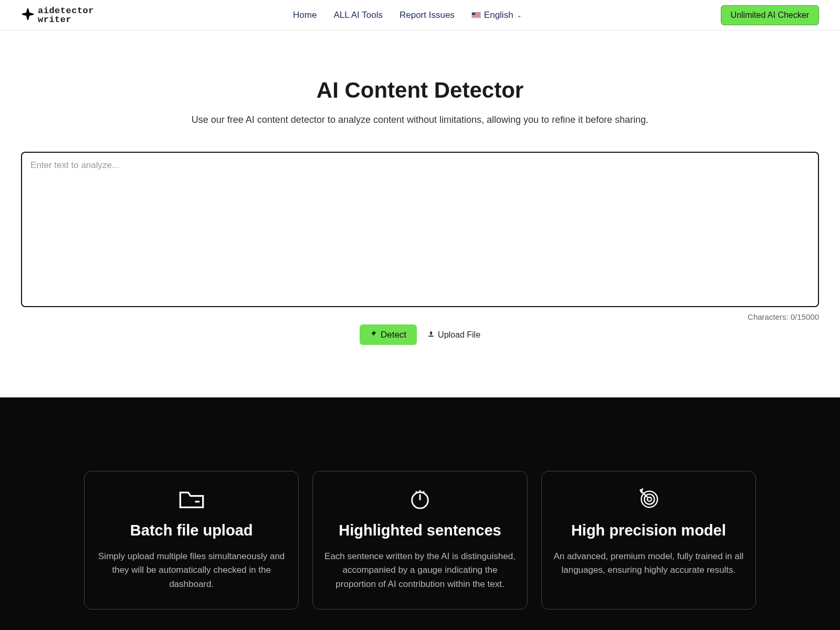 The width and height of the screenshot is (840, 630). Describe the element at coordinates (476, 15) in the screenshot. I see `us-flag-icon` at that location.